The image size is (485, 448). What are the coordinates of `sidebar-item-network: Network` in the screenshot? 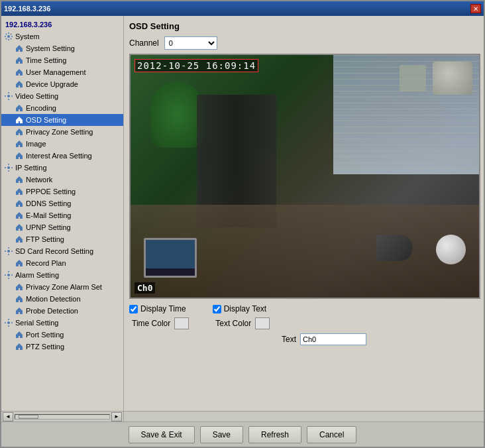 It's located at (62, 180).